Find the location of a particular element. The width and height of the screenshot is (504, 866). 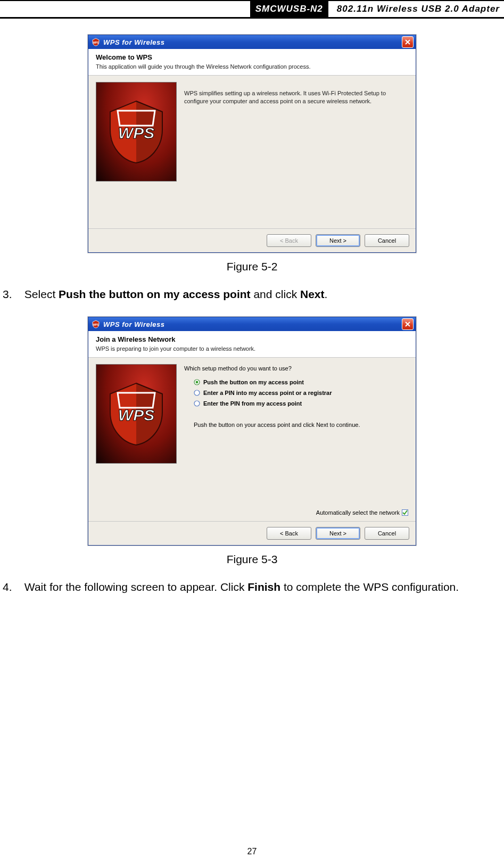

option-label: Enter the PIN from my access point is located at coordinates (252, 403).